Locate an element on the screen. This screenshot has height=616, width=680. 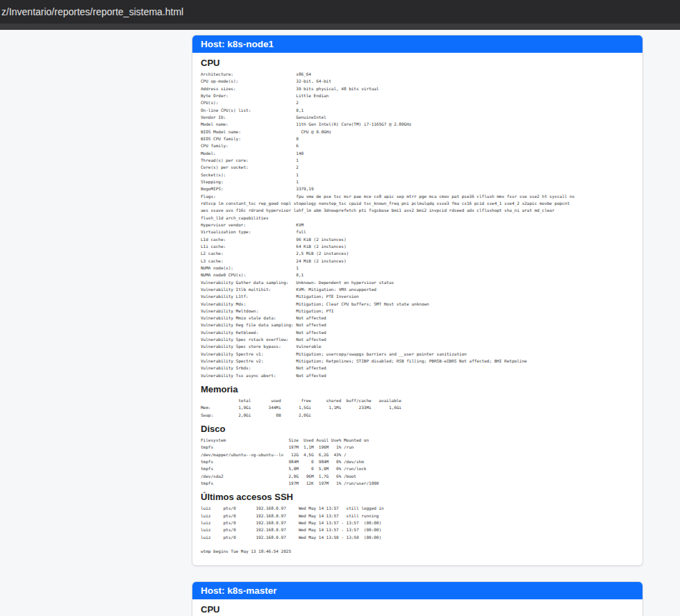
host-card-k8s-master: Host: k8s-master CPU Architecture: x86_6… is located at coordinates (417, 599).